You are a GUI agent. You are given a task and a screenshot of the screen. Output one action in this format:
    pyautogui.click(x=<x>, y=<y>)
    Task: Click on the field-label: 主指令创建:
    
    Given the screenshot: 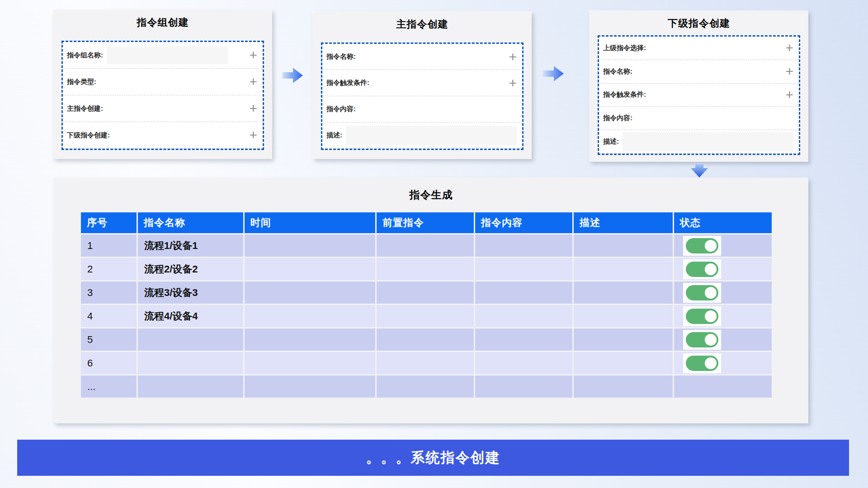 What is the action you would take?
    pyautogui.click(x=85, y=108)
    